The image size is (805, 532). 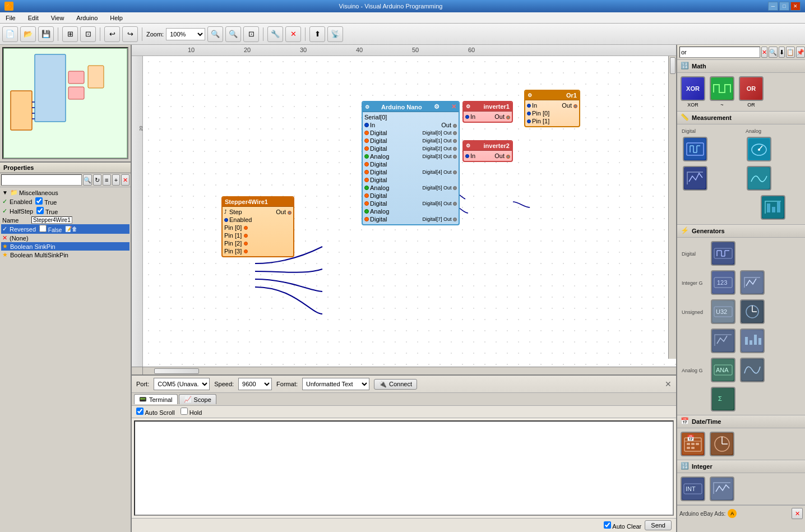 I want to click on scrollbar-thumb-h, so click(x=177, y=371).